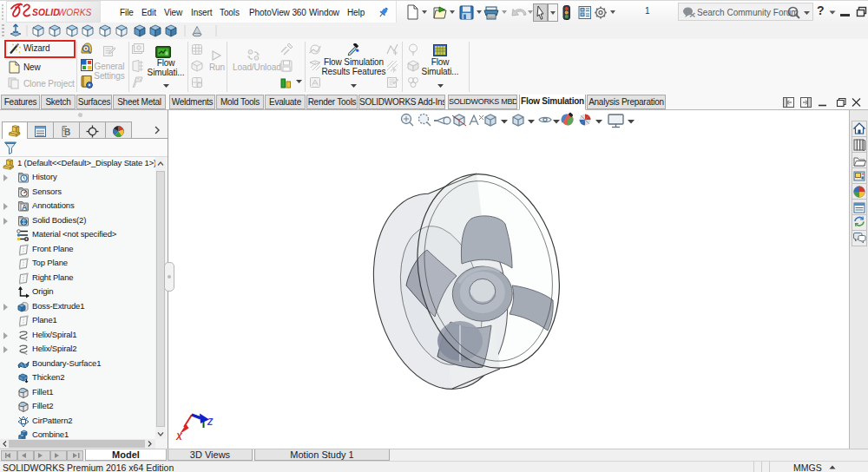 Image resolution: width=868 pixels, height=472 pixels. I want to click on svg-text: WORKS, so click(75, 12).